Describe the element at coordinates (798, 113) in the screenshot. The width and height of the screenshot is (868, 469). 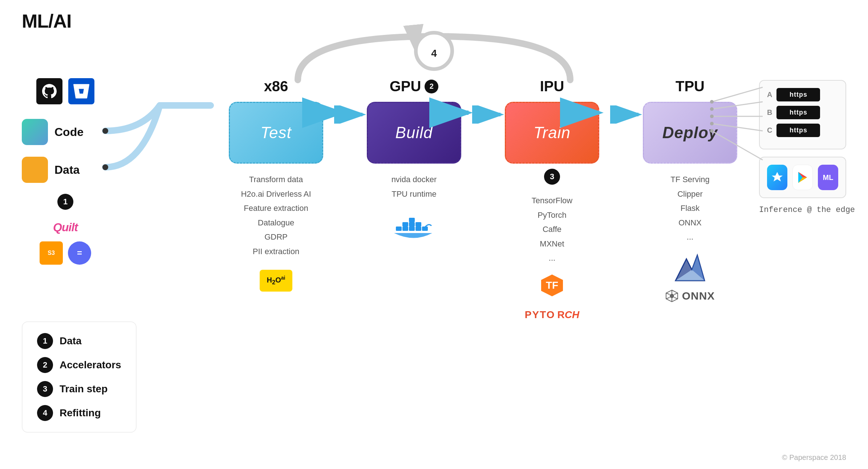
I see `https-badge-b: https` at that location.